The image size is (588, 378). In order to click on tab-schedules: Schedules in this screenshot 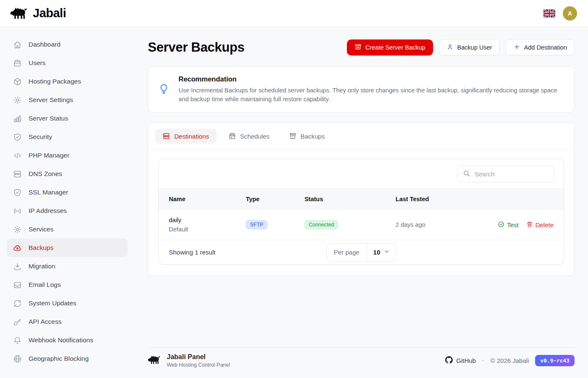, I will do `click(249, 136)`.